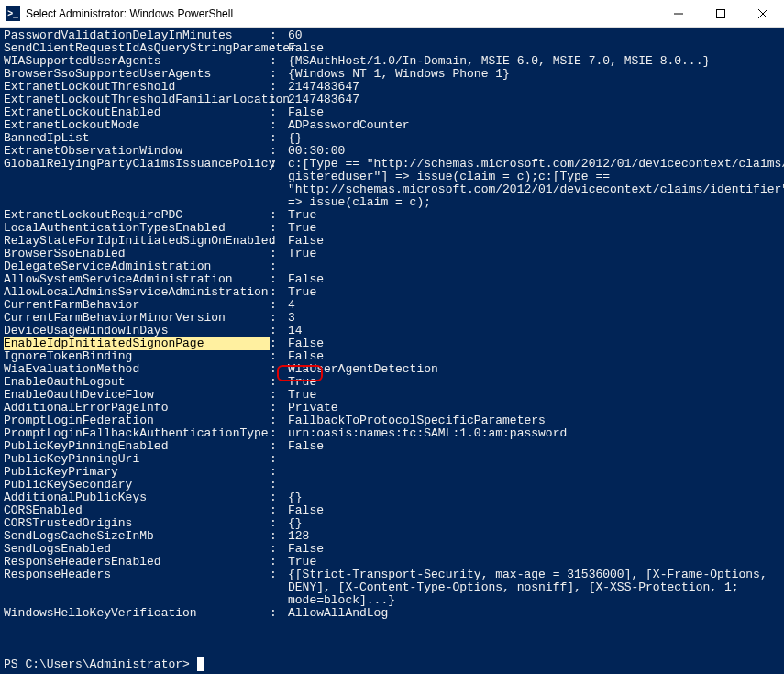  What do you see at coordinates (392, 536) in the screenshot?
I see `output-row: SendLogsCacheSizeInMb: 128` at bounding box center [392, 536].